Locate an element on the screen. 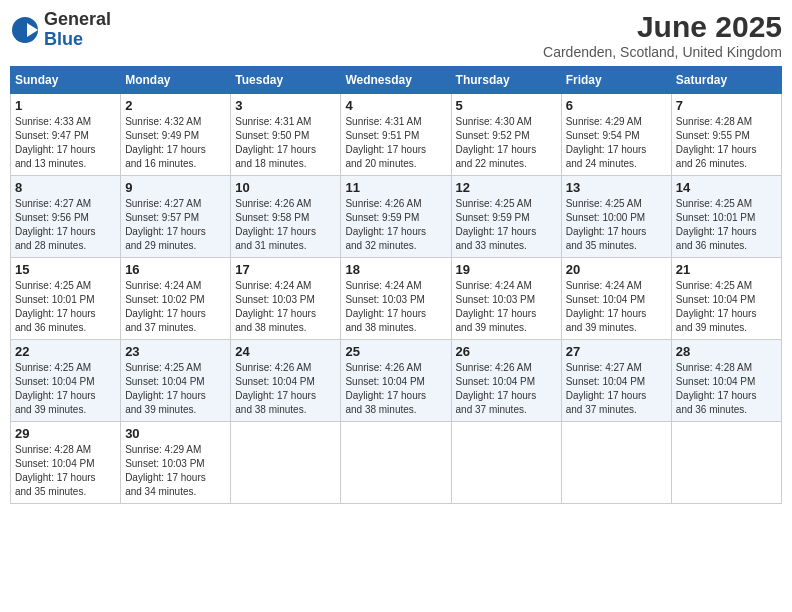 The image size is (792, 612). logo-icon is located at coordinates (25, 30).